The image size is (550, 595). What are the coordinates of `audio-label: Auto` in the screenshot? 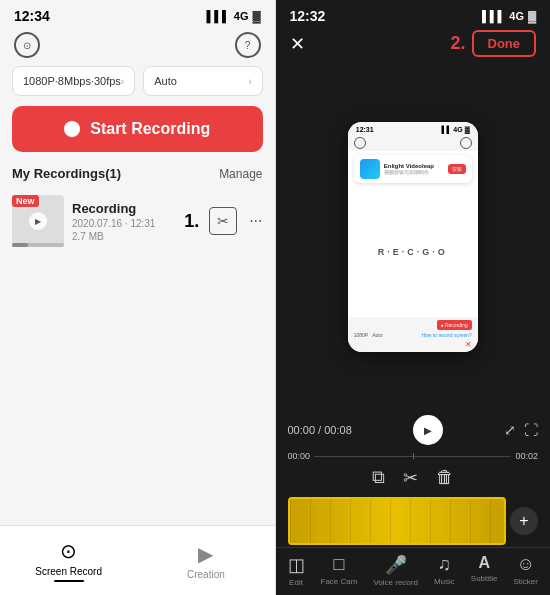 It's located at (166, 81).